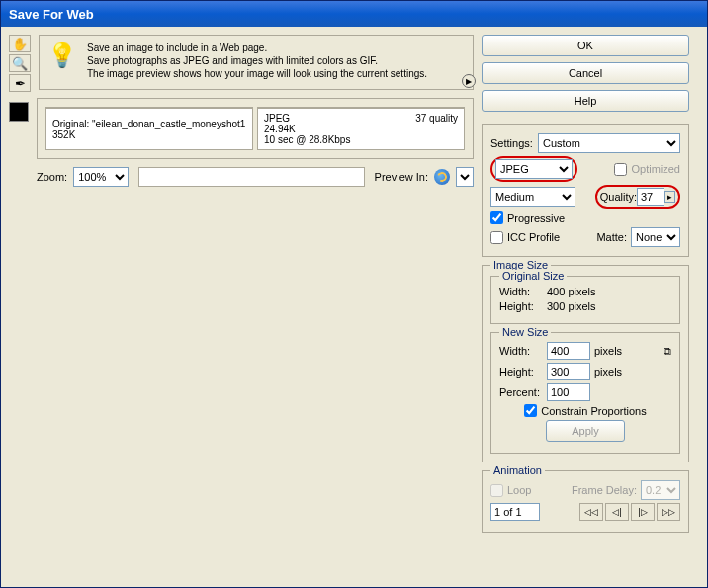  What do you see at coordinates (465, 177) in the screenshot?
I see `preview-in-select` at bounding box center [465, 177].